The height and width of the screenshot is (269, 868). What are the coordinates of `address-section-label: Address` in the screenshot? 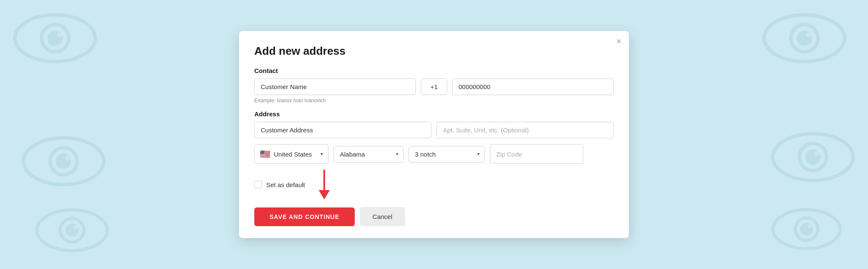 It's located at (434, 114).